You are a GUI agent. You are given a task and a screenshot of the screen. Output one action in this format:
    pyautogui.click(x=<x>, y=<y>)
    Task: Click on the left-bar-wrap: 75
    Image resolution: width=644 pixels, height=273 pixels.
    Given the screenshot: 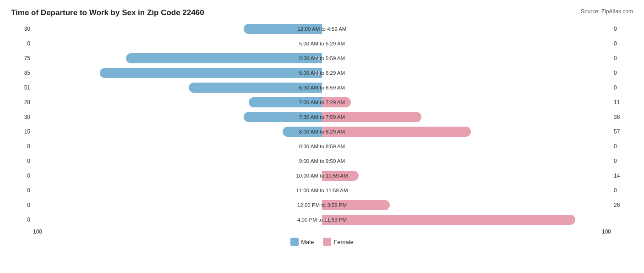 What is the action you would take?
    pyautogui.click(x=178, y=58)
    